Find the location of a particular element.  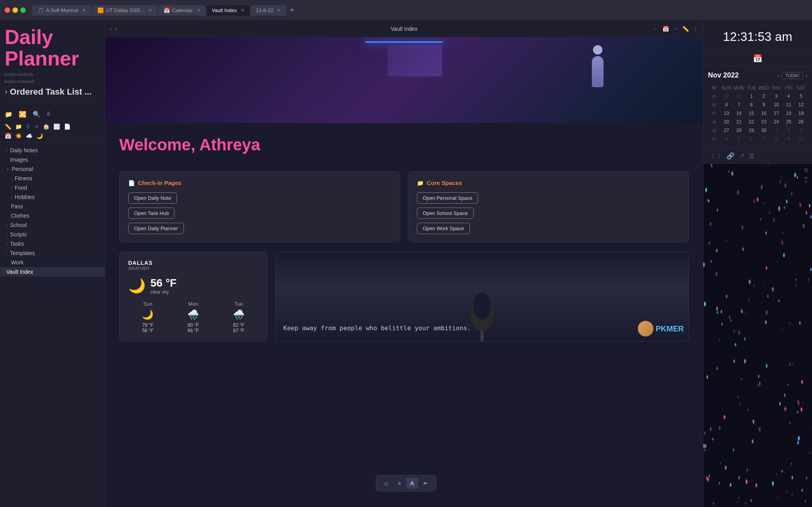

cal-day: 26 is located at coordinates (801, 122).